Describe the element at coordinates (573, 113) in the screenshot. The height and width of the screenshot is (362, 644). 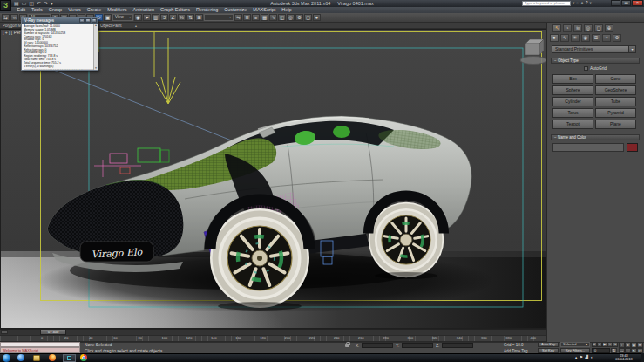
I see `object-type-button: Torus` at that location.